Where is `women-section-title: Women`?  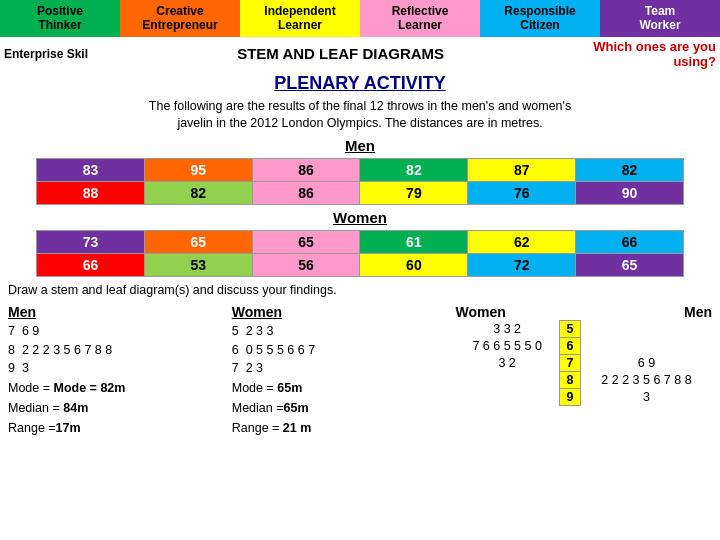
women-section-title: Women is located at coordinates (360, 218).